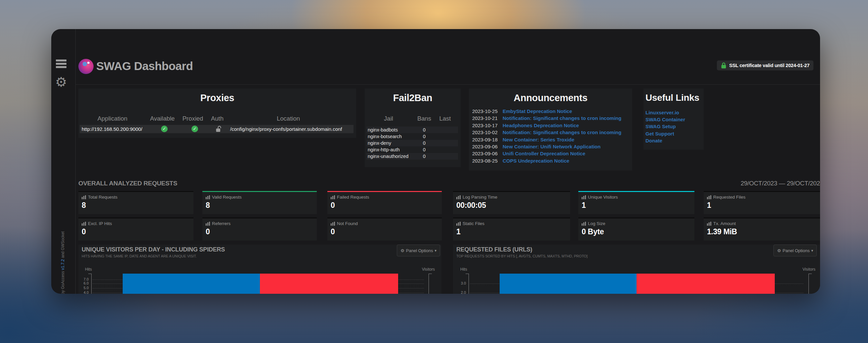 This screenshot has height=343, width=868. I want to click on y-tick-label: 5.0, so click(84, 288).